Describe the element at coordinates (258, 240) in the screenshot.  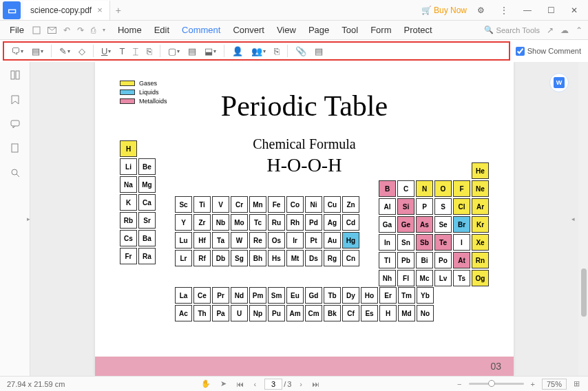
I see `element-cell: Re` at that location.